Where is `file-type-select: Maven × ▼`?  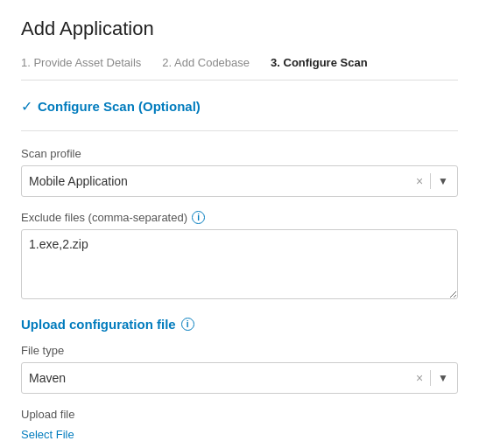
file-type-select: Maven × ▼ is located at coordinates (240, 378).